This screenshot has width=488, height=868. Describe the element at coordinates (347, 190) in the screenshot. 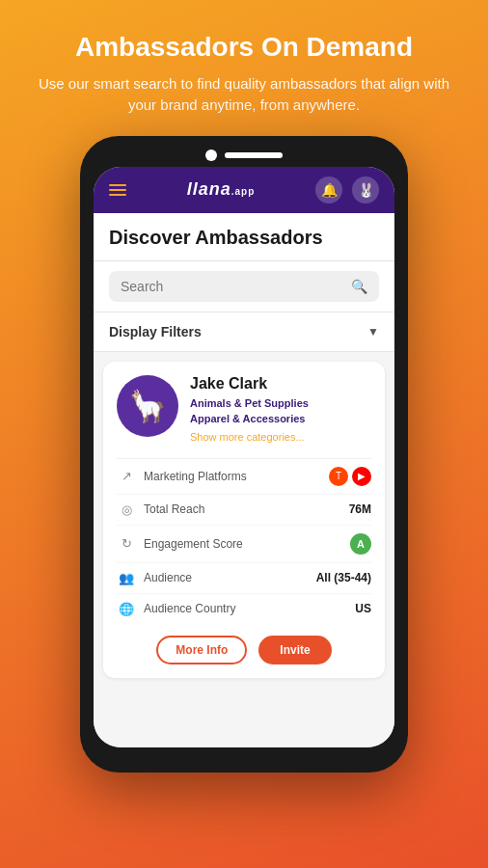

I see `nav-icons: 🔔 🐰` at that location.